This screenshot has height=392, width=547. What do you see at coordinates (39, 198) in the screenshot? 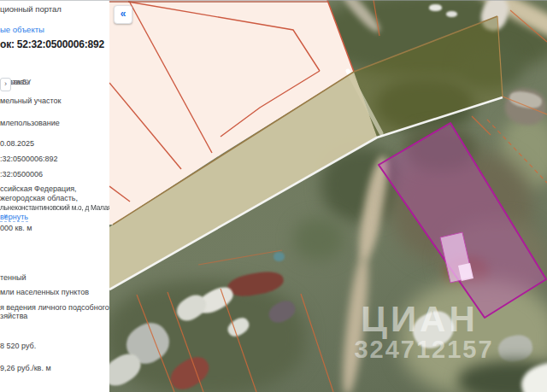
I see `address-line-2: жегородская область,` at bounding box center [39, 198].